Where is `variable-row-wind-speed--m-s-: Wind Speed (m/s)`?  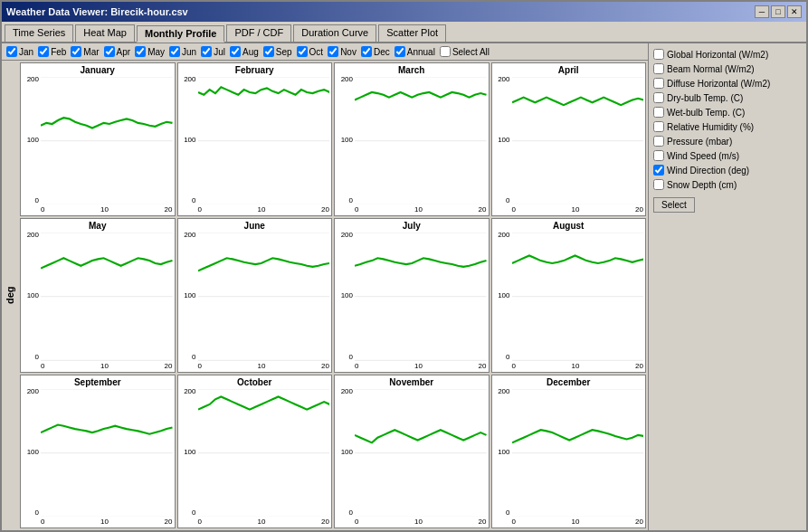 variable-row-wind-speed--m-s-: Wind Speed (m/s) is located at coordinates (727, 156).